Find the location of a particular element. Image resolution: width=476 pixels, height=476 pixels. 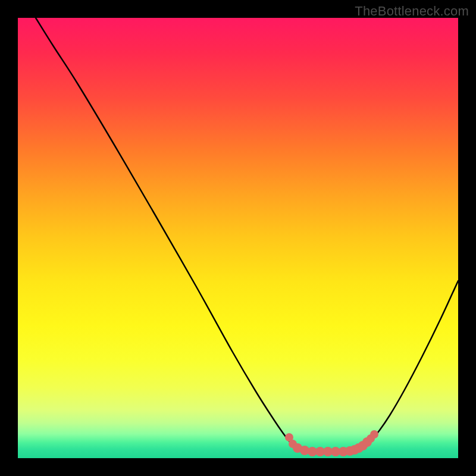

optimal-marker is located at coordinates (374, 434).